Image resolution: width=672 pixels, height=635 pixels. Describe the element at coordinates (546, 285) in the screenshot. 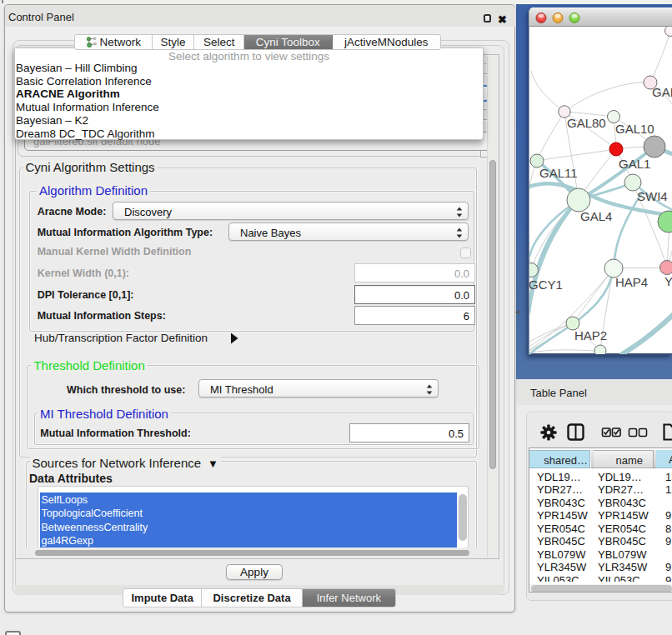

I see `svg-text: GCY1` at that location.